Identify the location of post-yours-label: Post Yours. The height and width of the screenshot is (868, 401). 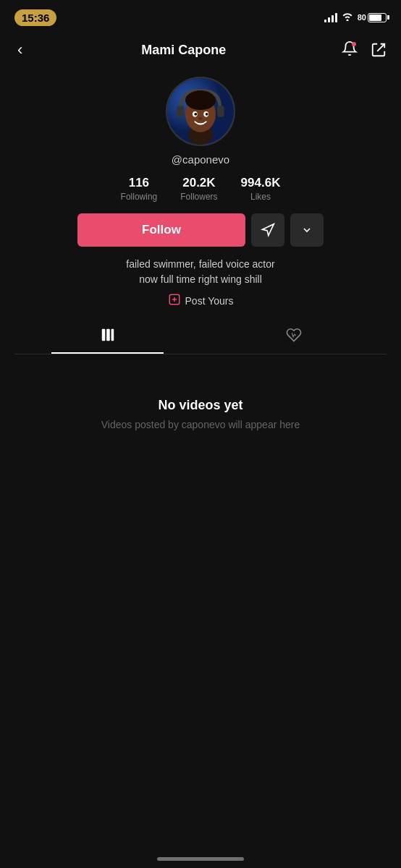
(210, 301).